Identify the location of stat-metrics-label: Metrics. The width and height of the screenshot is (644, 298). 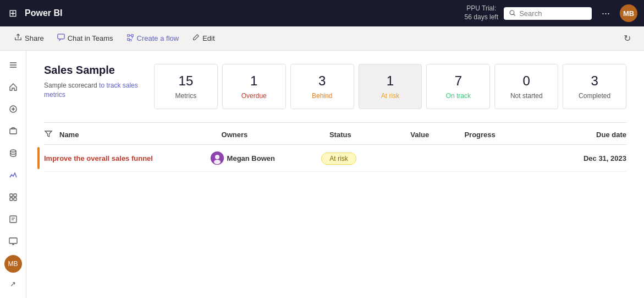
(186, 96).